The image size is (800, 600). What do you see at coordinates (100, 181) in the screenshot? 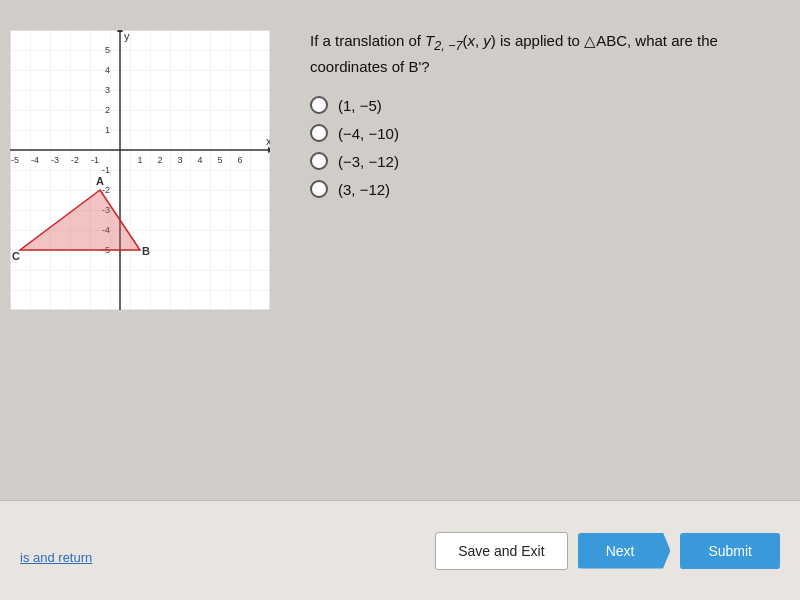
I see `vertex-a-label: A` at bounding box center [100, 181].